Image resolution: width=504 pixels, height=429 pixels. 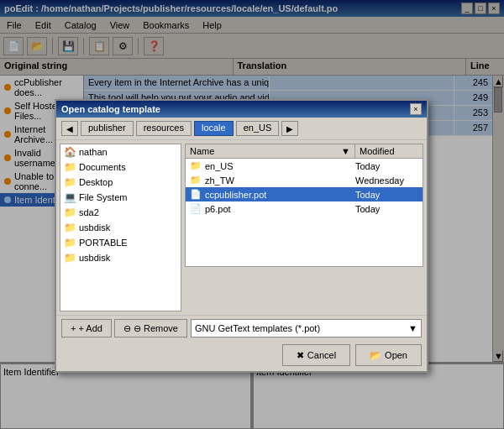 What do you see at coordinates (124, 328) in the screenshot?
I see `add-remove-buttons: + + Add ⊖ ⊖ Remove` at bounding box center [124, 328].